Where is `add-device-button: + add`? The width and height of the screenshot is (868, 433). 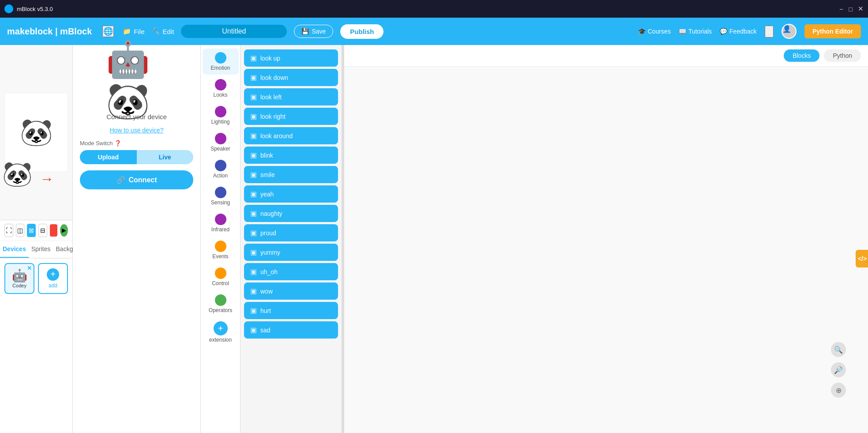 add-device-button: + add is located at coordinates (53, 279).